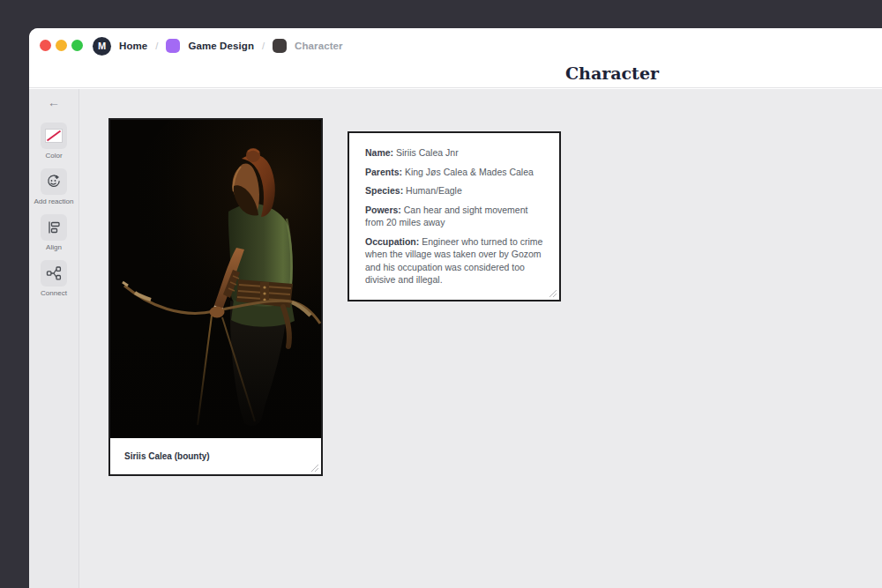 The height and width of the screenshot is (588, 882). Describe the element at coordinates (54, 279) in the screenshot. I see `connect-tool: Connect` at that location.